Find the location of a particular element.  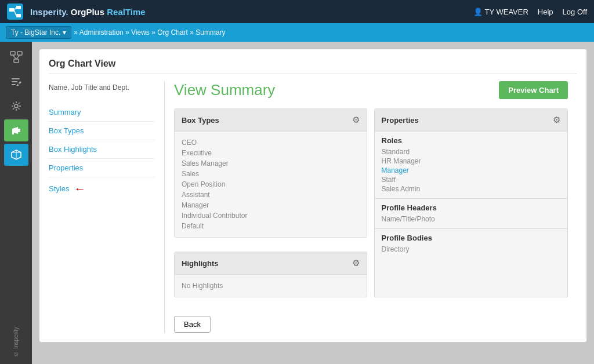

box-types-header: Box Types ⚙ is located at coordinates (270, 121).